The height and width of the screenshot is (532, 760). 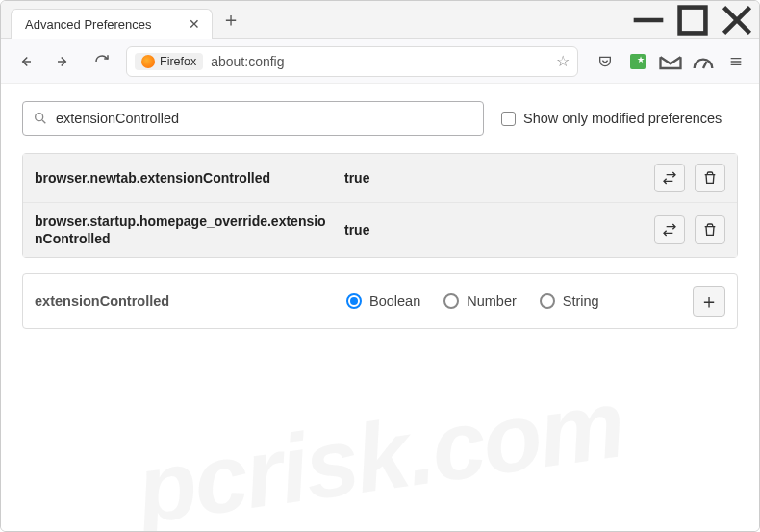 I want to click on pref-row: browser.newtab.extensionControlled true, so click(x=380, y=179).